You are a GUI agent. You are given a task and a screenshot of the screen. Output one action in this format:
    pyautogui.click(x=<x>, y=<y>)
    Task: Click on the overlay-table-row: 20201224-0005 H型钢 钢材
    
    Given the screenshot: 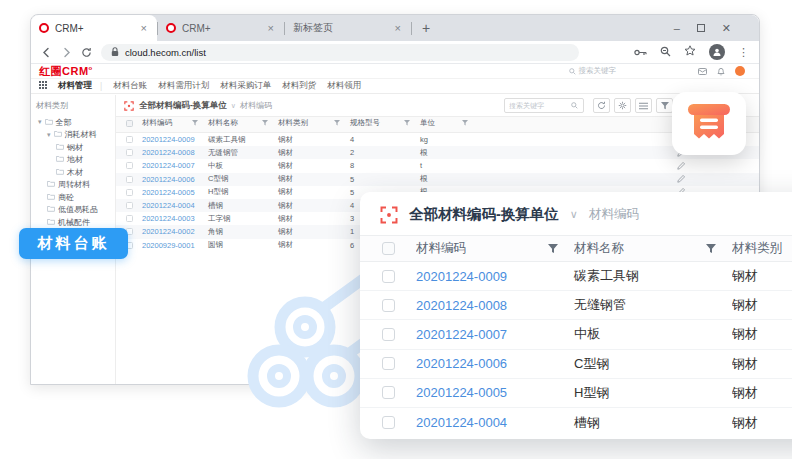 What is the action you would take?
    pyautogui.click(x=576, y=394)
    